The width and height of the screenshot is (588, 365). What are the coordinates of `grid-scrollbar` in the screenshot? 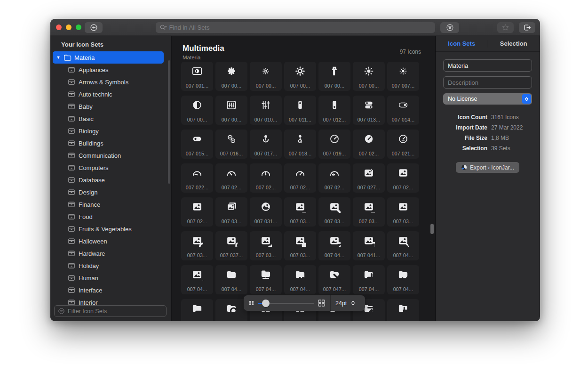 It's located at (432, 229).